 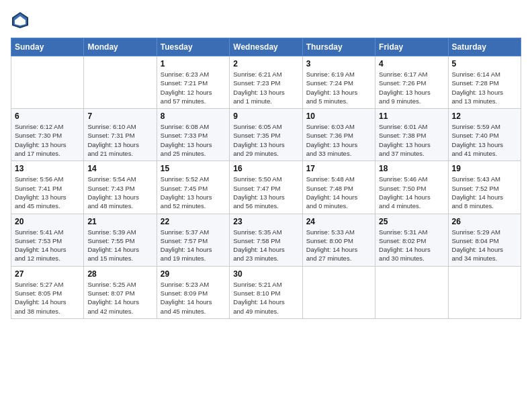 I want to click on day-info: Sunrise: 5:41 AM Sunset: 7:53 PM Dayligh…, so click(x=47, y=246).